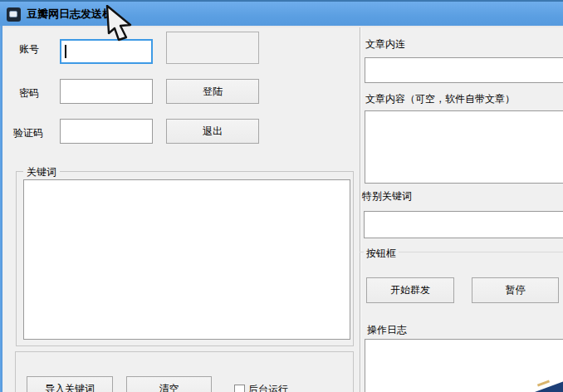 This screenshot has height=392, width=563. What do you see at coordinates (13, 15) in the screenshot?
I see `app-icon` at bounding box center [13, 15].